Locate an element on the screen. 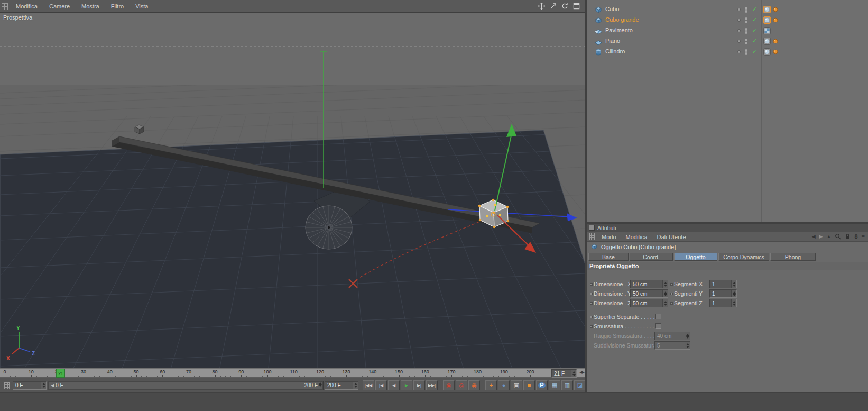 This screenshot has width=868, height=411. zoom-icon is located at coordinates (553, 6).